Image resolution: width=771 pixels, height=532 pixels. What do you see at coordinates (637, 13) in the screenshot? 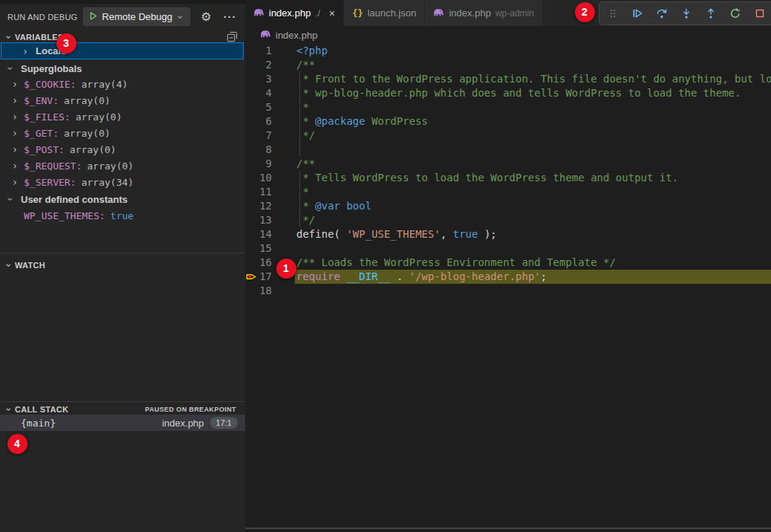
I see `continue-icon` at bounding box center [637, 13].